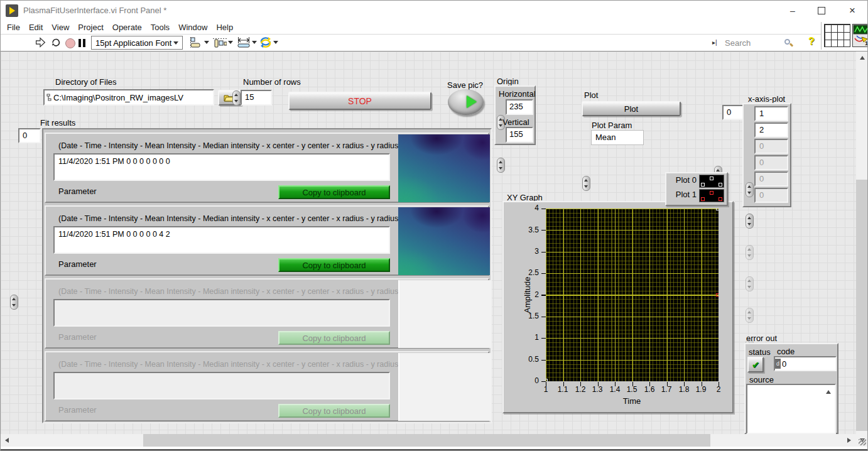 This screenshot has height=451, width=868. Describe the element at coordinates (501, 165) in the screenshot. I see `origin-vertical-stepper` at that location.